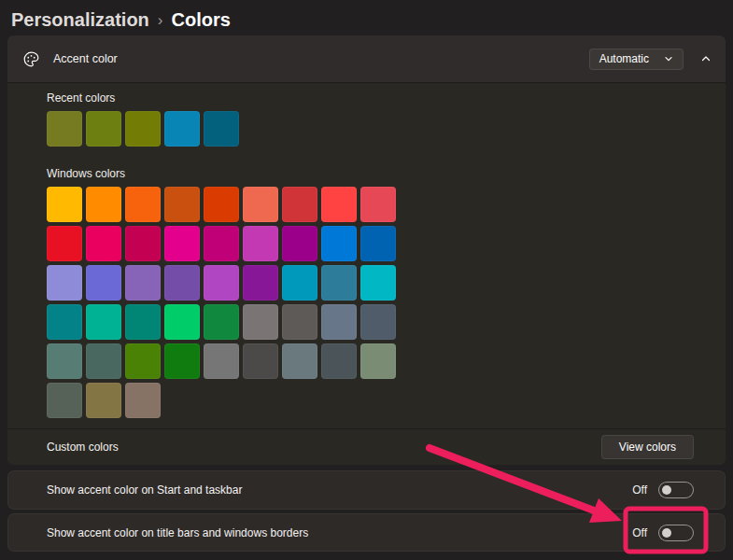 The height and width of the screenshot is (560, 733). Describe the element at coordinates (640, 490) in the screenshot. I see `start-taskbar-toggle-state: Off` at that location.